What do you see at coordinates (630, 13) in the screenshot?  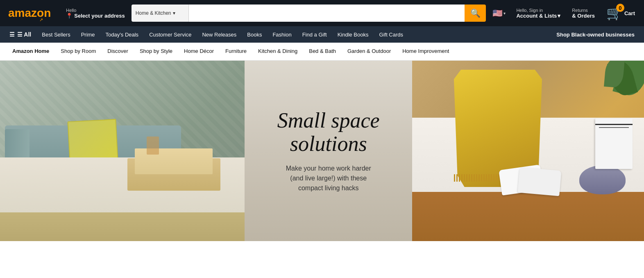 I see `cart-label: Cart` at bounding box center [630, 13].